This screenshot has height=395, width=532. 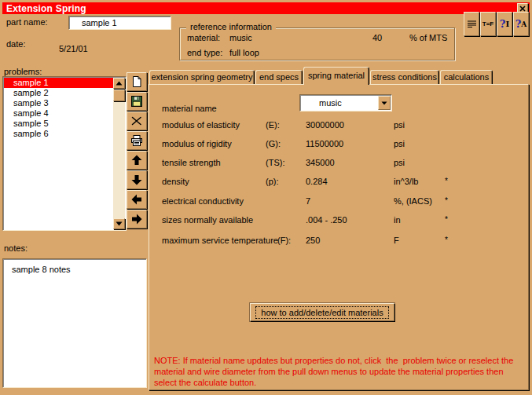 What do you see at coordinates (64, 154) in the screenshot?
I see `problems-listbox: sample 1 sample 2 sample 3 sample 4 samp…` at bounding box center [64, 154].